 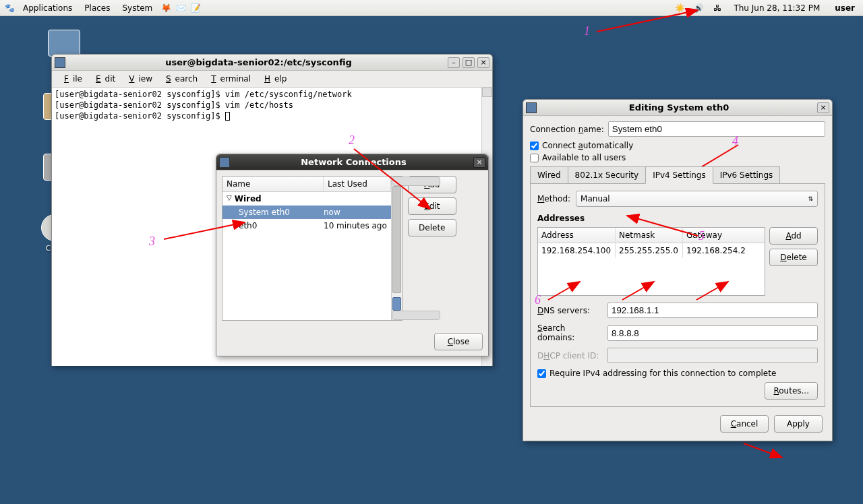 I want to click on connection-list: Name Last Used Wired System eth0 now eth…, so click(x=312, y=248).